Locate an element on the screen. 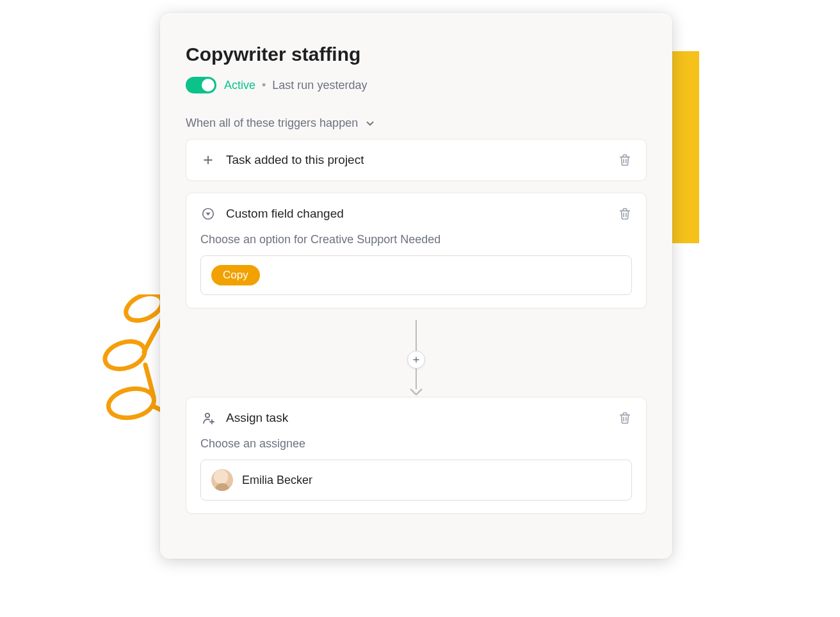  trigger-title: Custom field changed is located at coordinates (422, 214).